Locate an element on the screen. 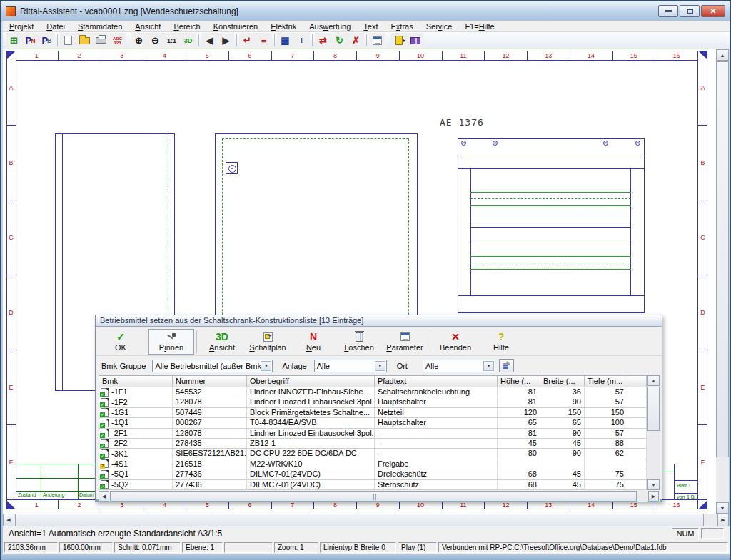 The image size is (731, 560). help-book-icon is located at coordinates (415, 40).